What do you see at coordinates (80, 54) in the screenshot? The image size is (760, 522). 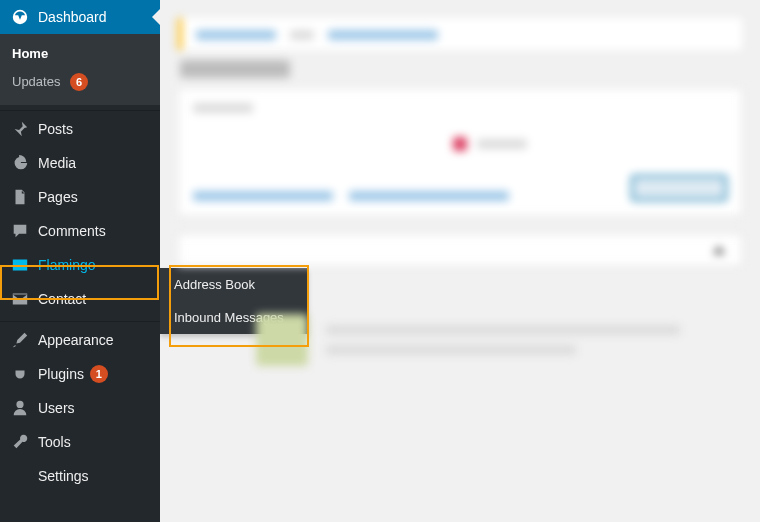 I see `submenu-home: Home` at bounding box center [80, 54].